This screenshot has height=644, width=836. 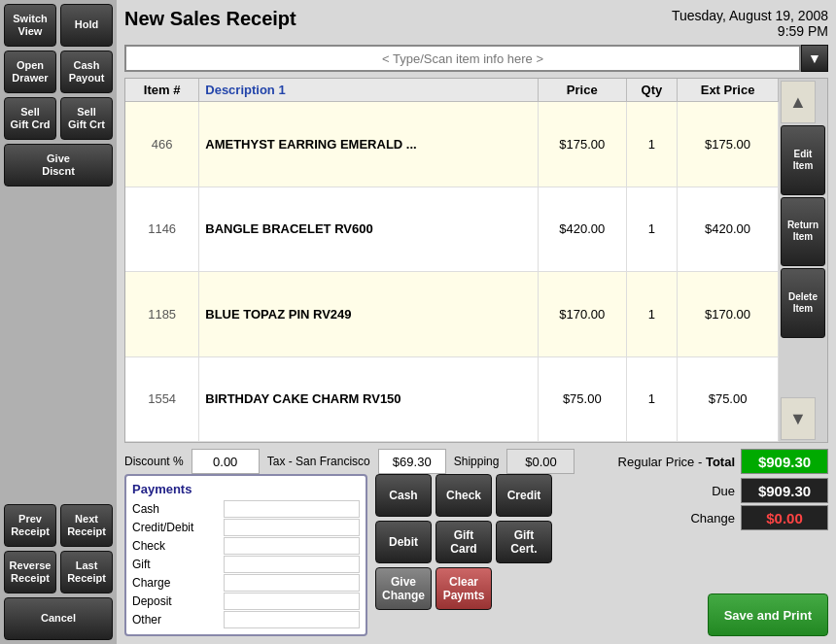 I want to click on payment-label: Check, so click(x=176, y=546).